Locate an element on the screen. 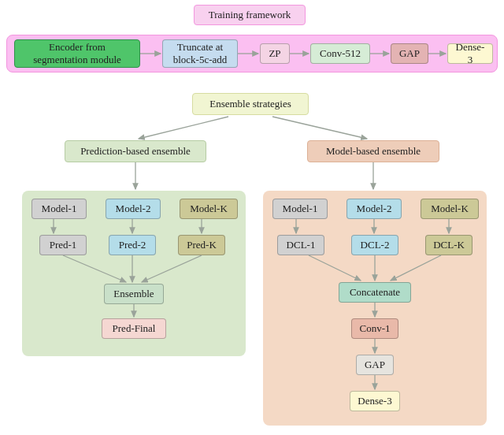 The width and height of the screenshot is (504, 435). pred-k: Pred-K is located at coordinates (202, 245).